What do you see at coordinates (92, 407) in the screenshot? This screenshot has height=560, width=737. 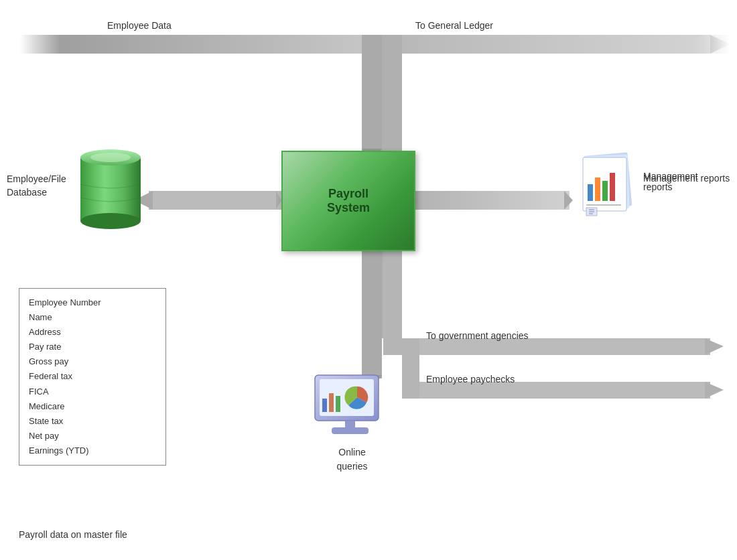 I see `info-box-item: Medicare` at bounding box center [92, 407].